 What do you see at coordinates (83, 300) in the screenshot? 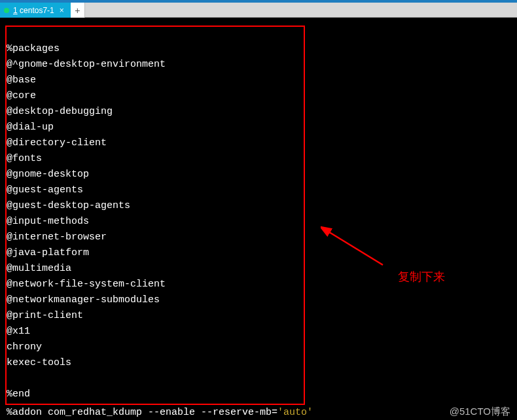
I see `package-line: @networkmanager-submodules` at bounding box center [83, 300].